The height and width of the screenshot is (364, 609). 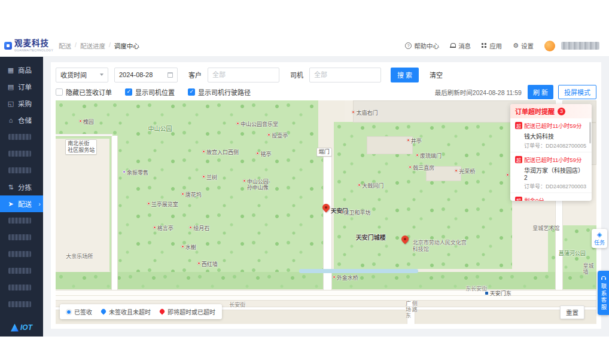 What do you see at coordinates (22, 187) in the screenshot?
I see `sidebar-item: ⇅ 分拣 ›` at bounding box center [22, 187].